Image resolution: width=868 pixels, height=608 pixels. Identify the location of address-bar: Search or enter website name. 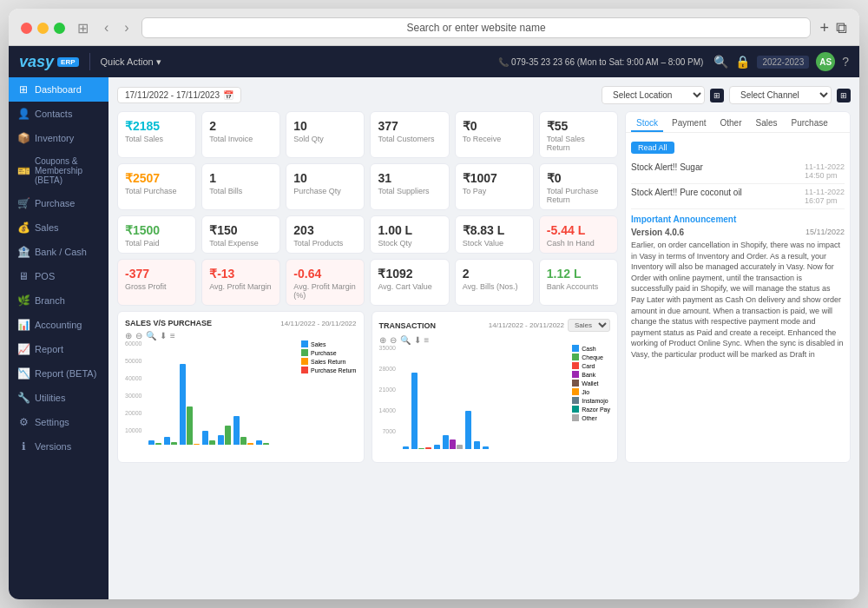
(477, 28).